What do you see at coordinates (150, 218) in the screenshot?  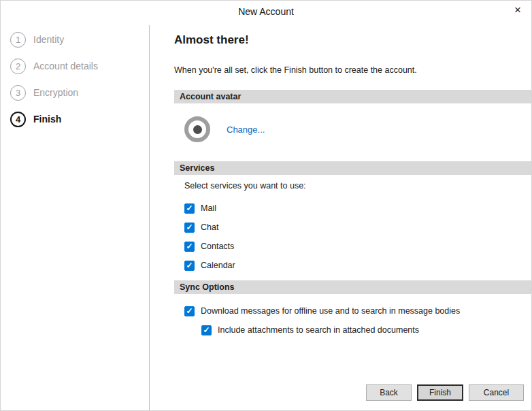 I see `sidebar-divider` at bounding box center [150, 218].